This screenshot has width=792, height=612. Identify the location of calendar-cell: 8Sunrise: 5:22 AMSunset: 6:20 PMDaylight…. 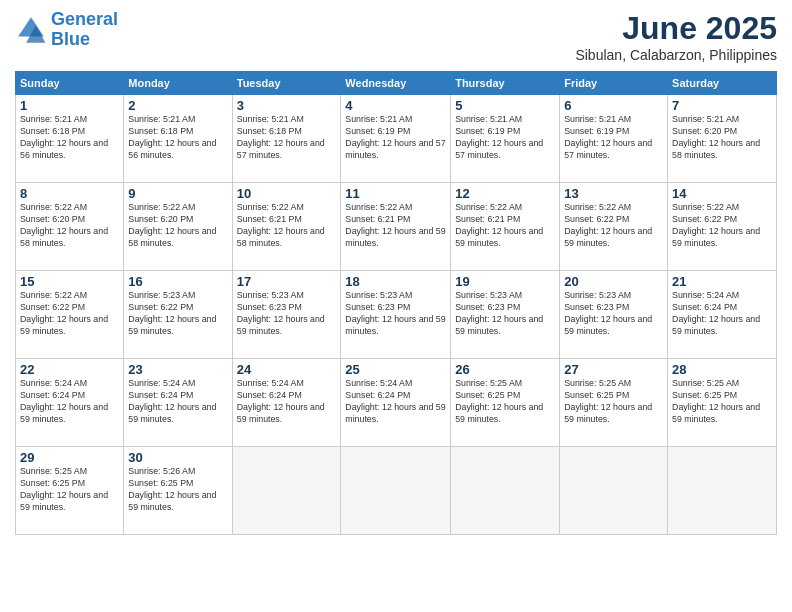
(70, 227).